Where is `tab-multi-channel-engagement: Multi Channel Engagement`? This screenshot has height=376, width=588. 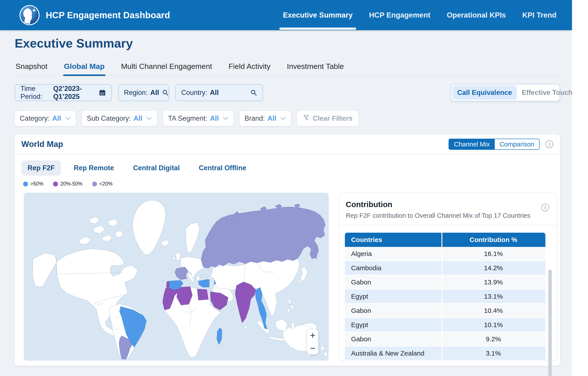
tab-multi-channel-engagement: Multi Channel Engagement is located at coordinates (167, 68).